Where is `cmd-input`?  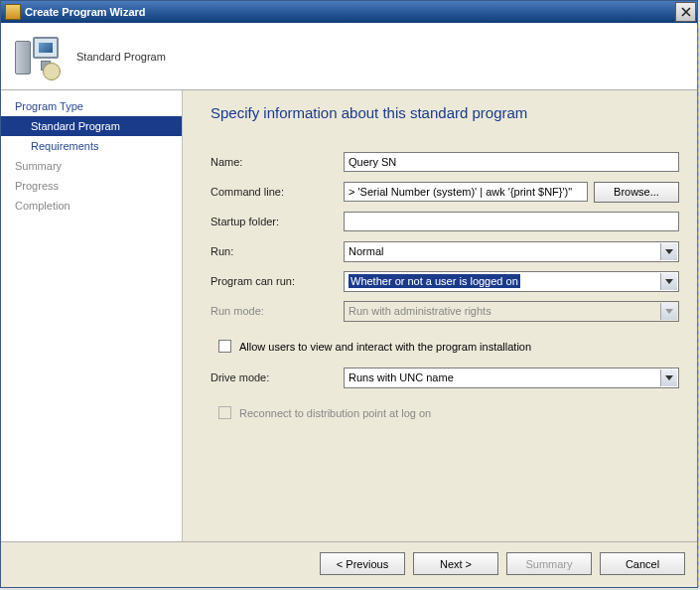 cmd-input is located at coordinates (466, 192).